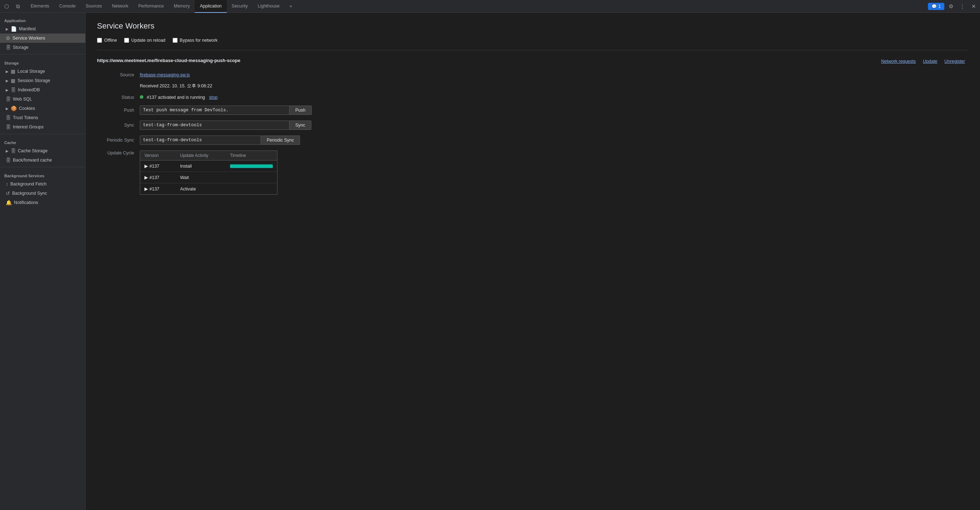  I want to click on notifications-icon: 🔔, so click(9, 202).